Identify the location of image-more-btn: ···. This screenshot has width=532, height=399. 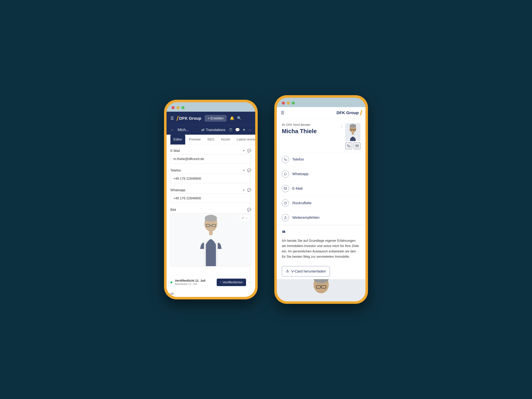
(247, 218).